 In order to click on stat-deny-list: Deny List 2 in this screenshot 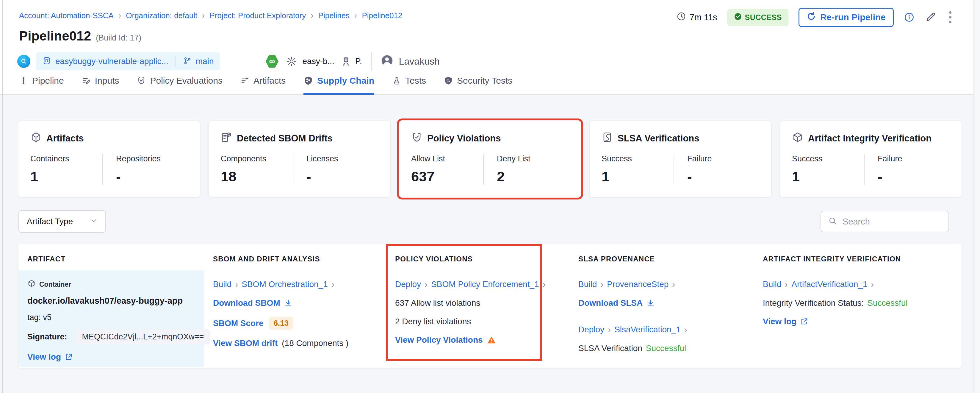, I will do `click(526, 169)`.